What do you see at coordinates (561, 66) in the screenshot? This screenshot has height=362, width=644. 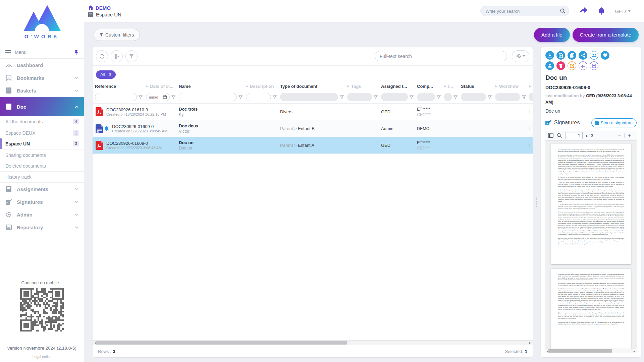 I see `trash-action-button` at bounding box center [561, 66].